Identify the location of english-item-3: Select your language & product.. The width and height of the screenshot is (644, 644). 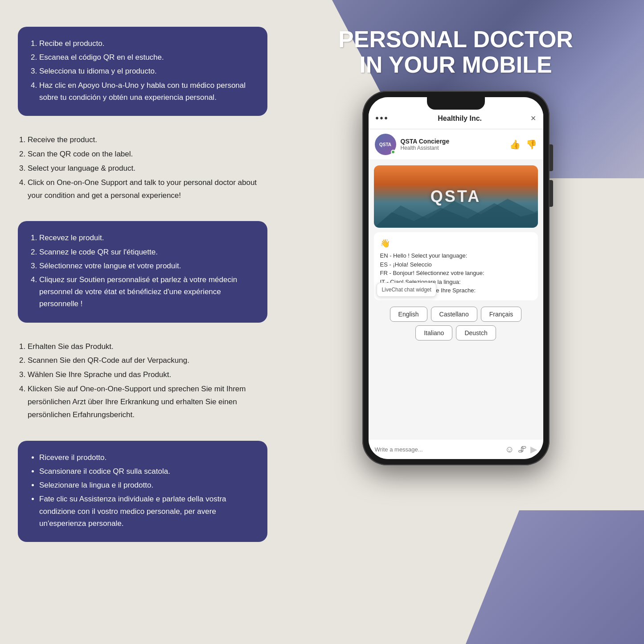
(148, 168).